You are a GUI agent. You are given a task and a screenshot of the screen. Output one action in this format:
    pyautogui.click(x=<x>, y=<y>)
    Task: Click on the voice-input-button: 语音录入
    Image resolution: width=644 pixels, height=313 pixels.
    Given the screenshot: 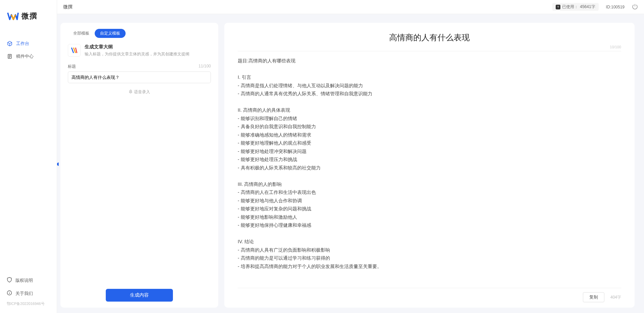 What is the action you would take?
    pyautogui.click(x=139, y=92)
    